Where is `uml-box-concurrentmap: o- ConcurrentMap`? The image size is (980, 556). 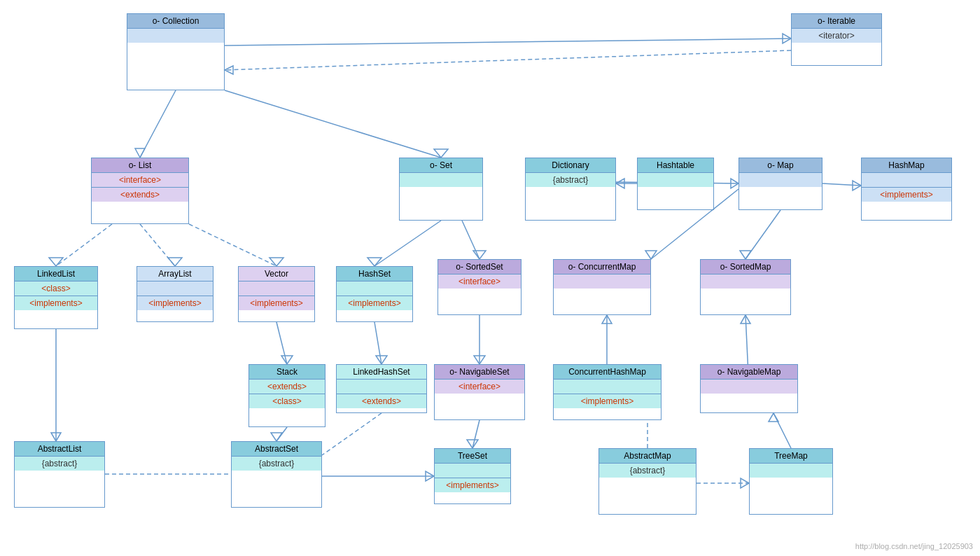
uml-box-concurrentmap: o- ConcurrentMap is located at coordinates (602, 287).